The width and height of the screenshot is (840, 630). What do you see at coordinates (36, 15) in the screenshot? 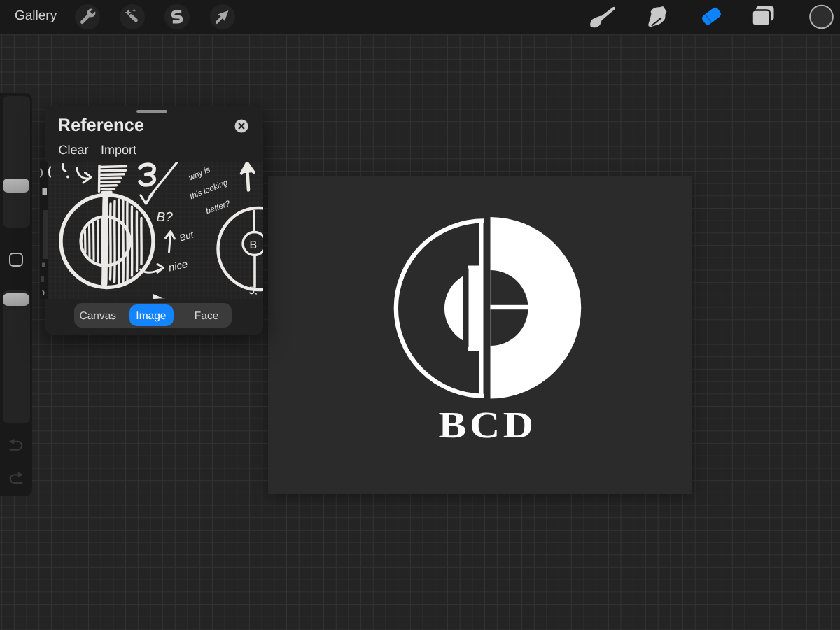
I see `svg-text: Gallery` at bounding box center [36, 15].